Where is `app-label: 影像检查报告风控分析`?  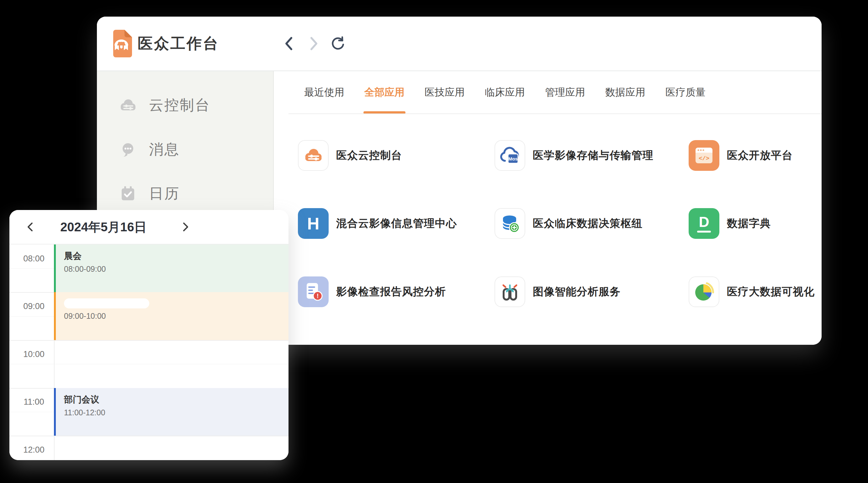 app-label: 影像检查报告风控分析 is located at coordinates (391, 292).